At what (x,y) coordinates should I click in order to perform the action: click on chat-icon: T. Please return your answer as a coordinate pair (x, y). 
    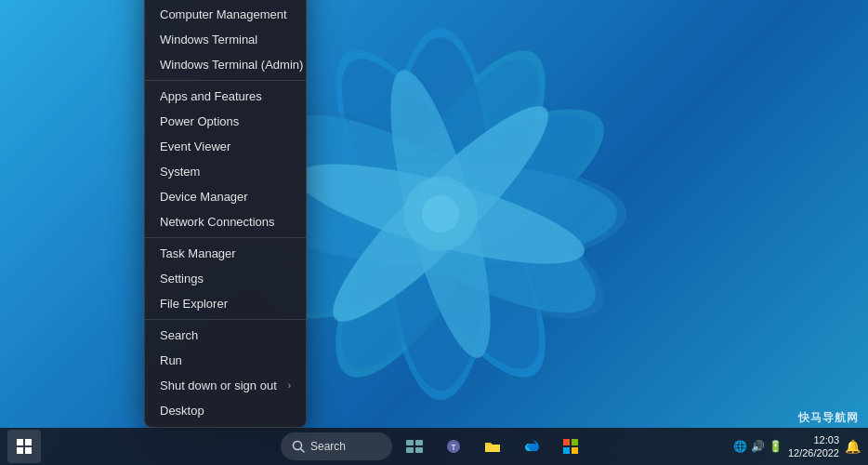
    Looking at the image, I should click on (454, 446).